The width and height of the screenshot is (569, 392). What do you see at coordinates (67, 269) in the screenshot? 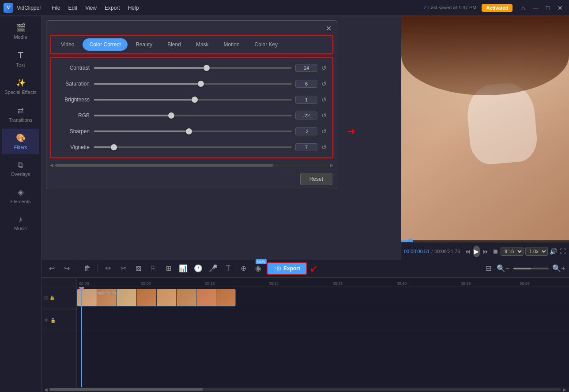
I see `redo-button: ↪` at bounding box center [67, 269].